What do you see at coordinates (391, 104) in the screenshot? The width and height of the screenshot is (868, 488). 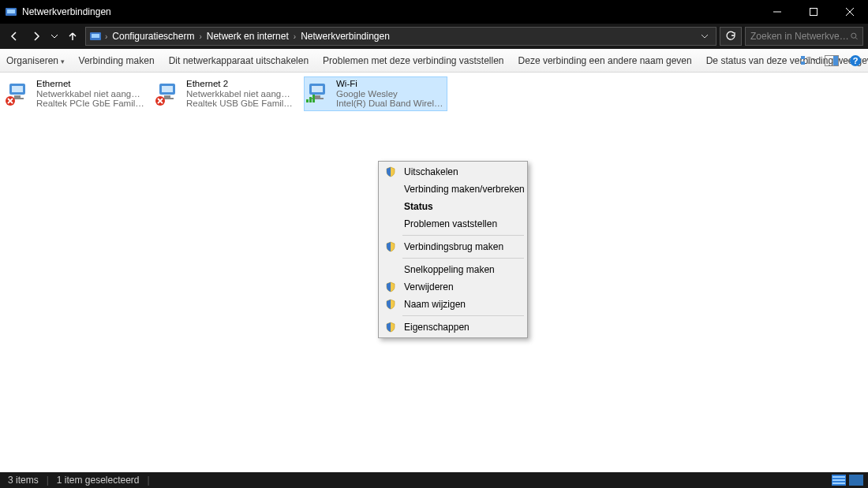 I see `connection-device: Intel(R) Dual Band Wireless-AC 72...` at bounding box center [391, 104].